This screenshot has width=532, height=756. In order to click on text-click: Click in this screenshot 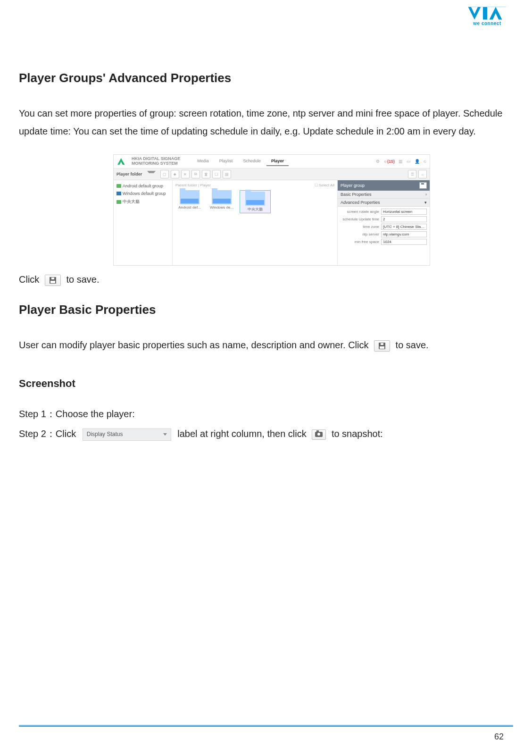, I will do `click(29, 279)`.